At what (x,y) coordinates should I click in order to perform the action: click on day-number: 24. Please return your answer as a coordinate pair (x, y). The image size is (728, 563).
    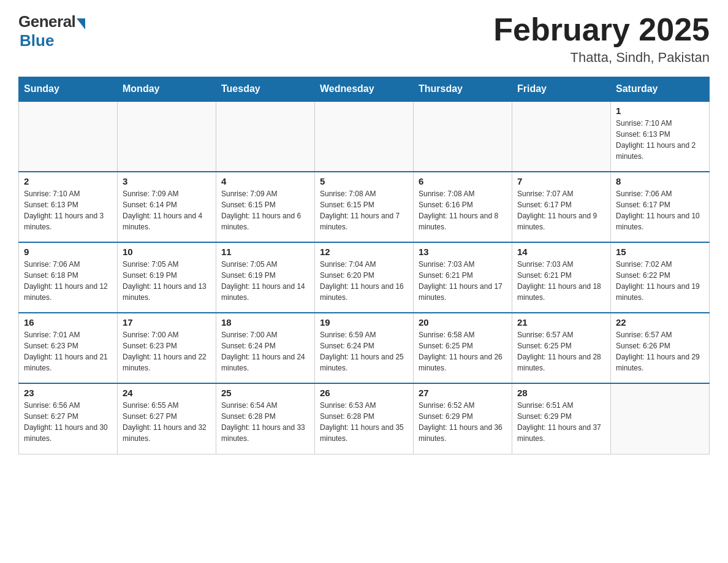
    Looking at the image, I should click on (167, 393).